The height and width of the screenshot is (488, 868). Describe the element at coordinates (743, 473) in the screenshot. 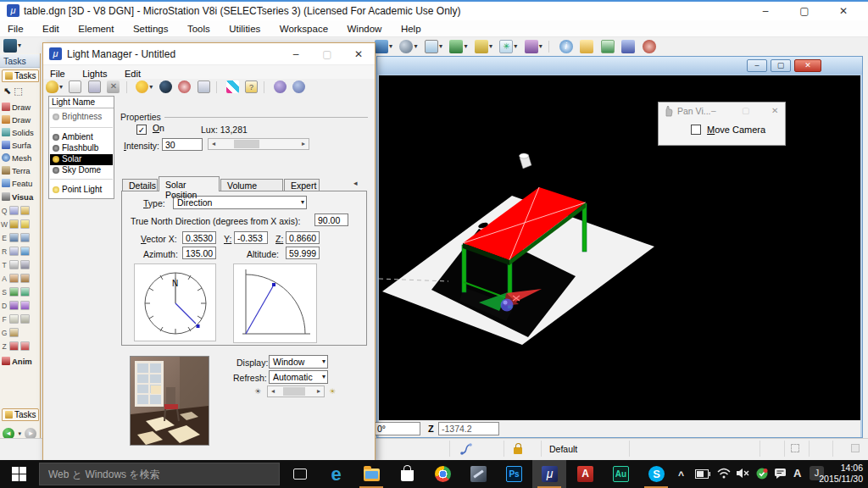

I see `tray-volume-muted-icon` at that location.